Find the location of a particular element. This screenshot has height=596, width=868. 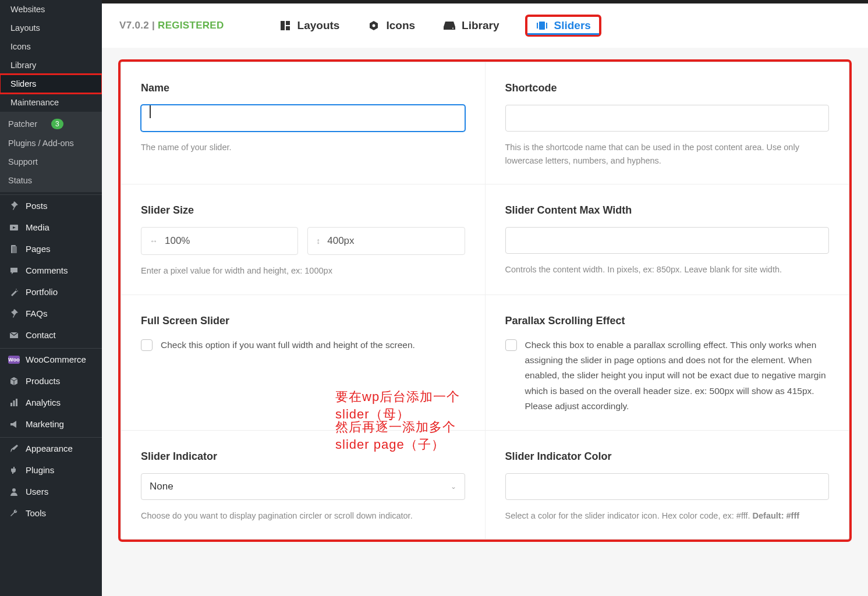

sliders-icon is located at coordinates (542, 26).